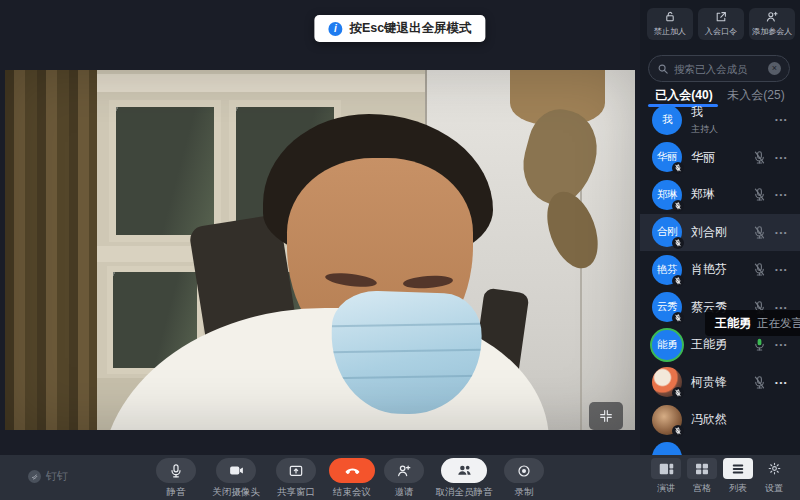 The width and height of the screenshot is (800, 500). What do you see at coordinates (720, 448) in the screenshot?
I see `participant-row-partial` at bounding box center [720, 448].